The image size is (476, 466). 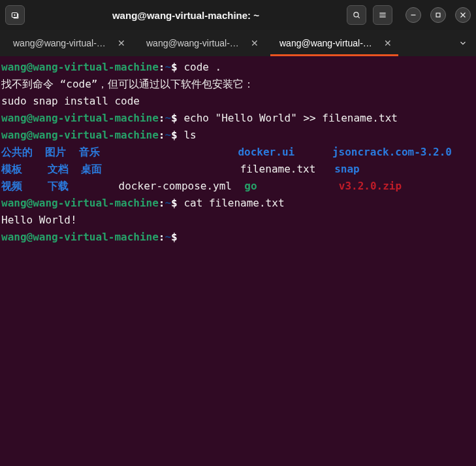 What do you see at coordinates (15, 15) in the screenshot?
I see `new-tab-button` at bounding box center [15, 15].